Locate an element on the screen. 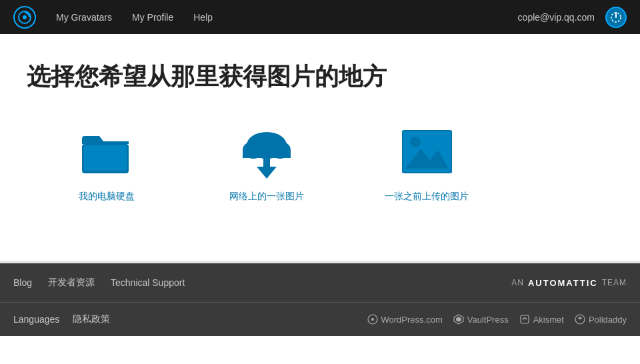 The image size is (640, 364). partner-vaultpress: VaultPress is located at coordinates (481, 319).